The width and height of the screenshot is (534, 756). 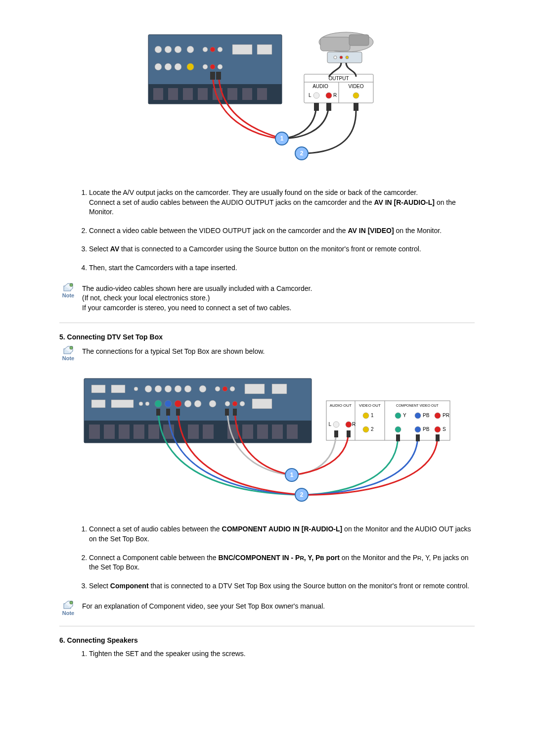 What do you see at coordinates (282, 654) in the screenshot?
I see `step-item: Tighten the SET and the speaker using th…` at bounding box center [282, 654].